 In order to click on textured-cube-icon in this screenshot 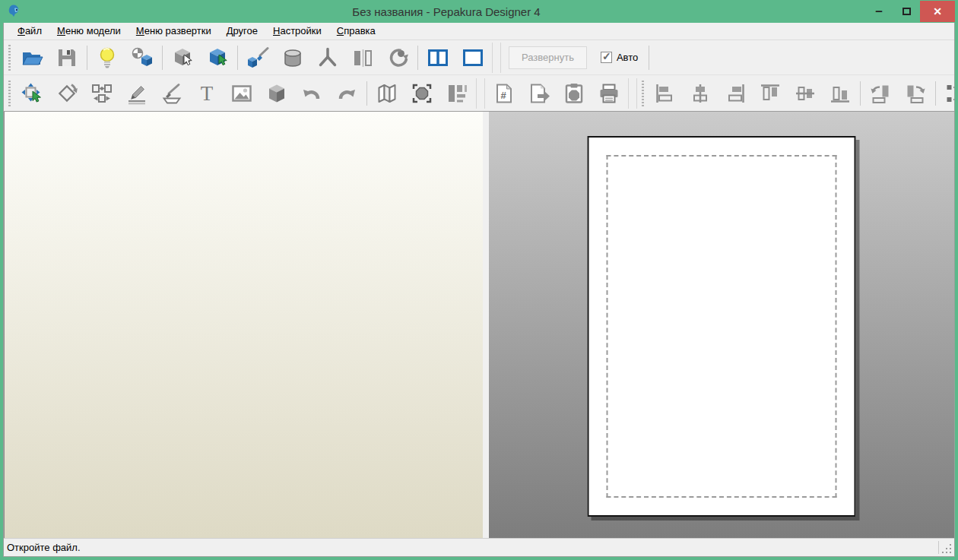, I will do `click(142, 58)`.